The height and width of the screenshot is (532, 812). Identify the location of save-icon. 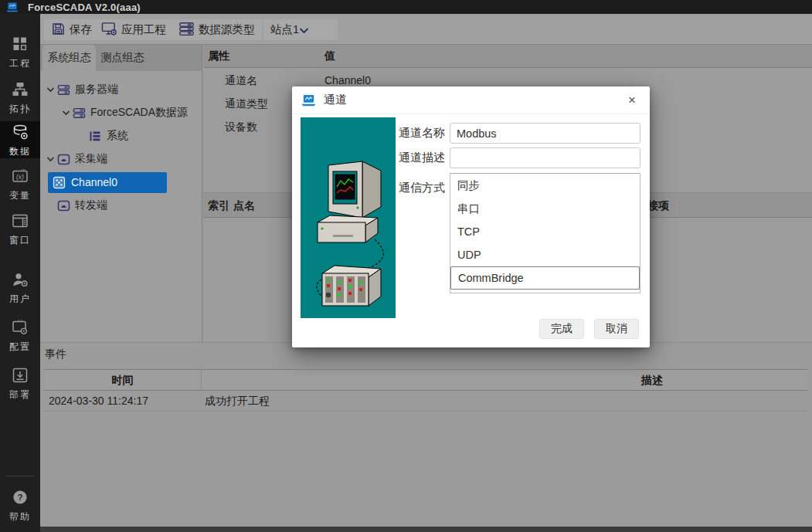
(59, 30).